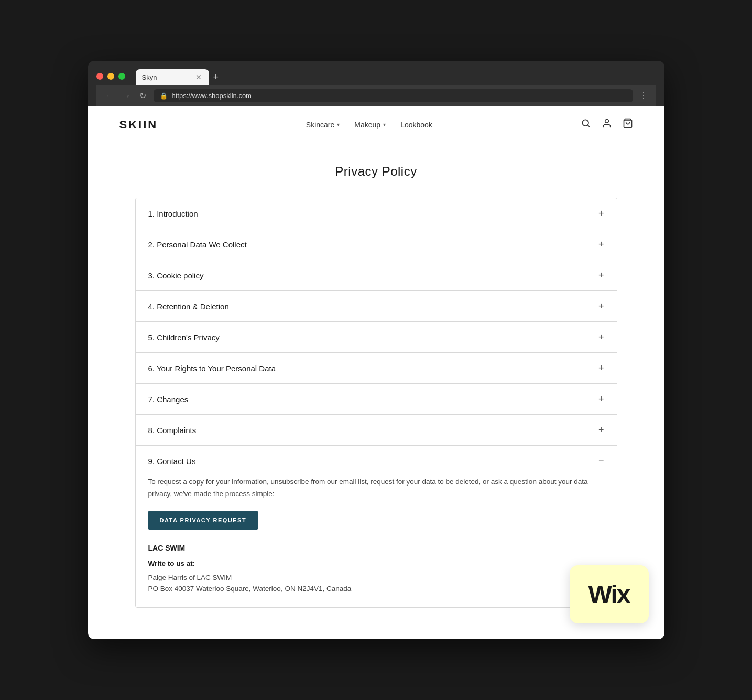  I want to click on traffic-light-maximize, so click(122, 77).